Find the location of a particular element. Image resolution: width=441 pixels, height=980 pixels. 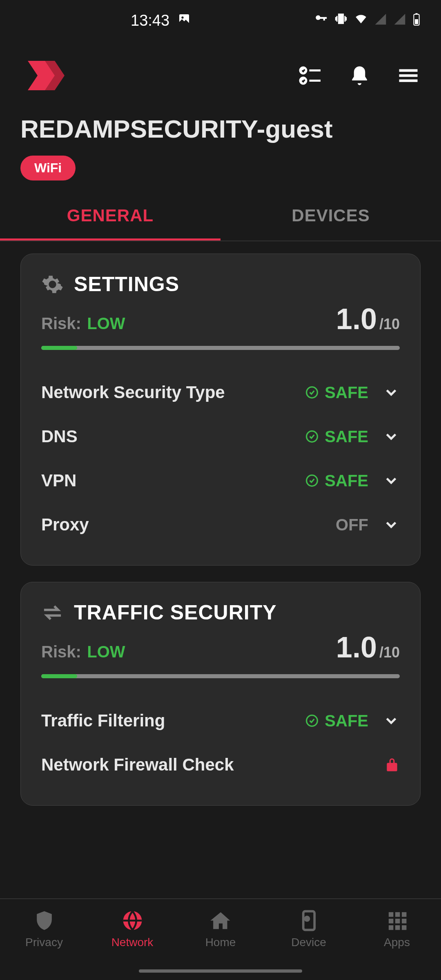

grid-icon is located at coordinates (397, 920).